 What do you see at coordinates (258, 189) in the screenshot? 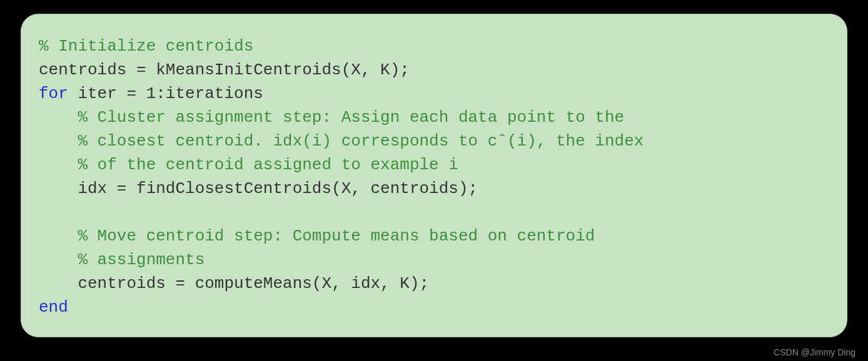
I see `code-line: idx = findClosestCentroids(X, centroids)…` at bounding box center [258, 189].